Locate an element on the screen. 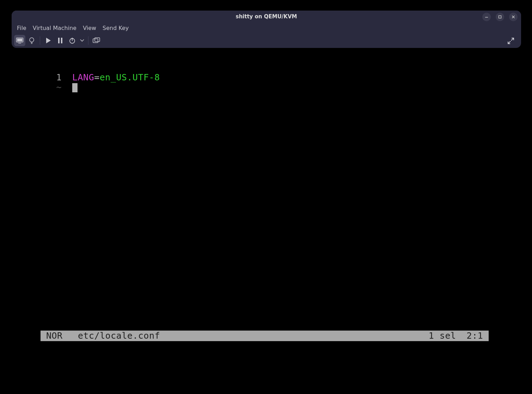  minimize-button is located at coordinates (487, 17).